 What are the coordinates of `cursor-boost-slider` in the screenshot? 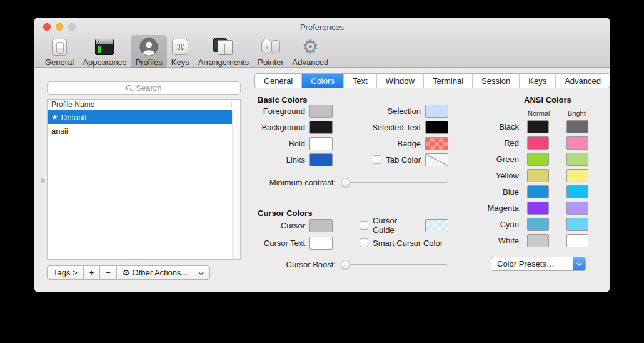 It's located at (394, 264).